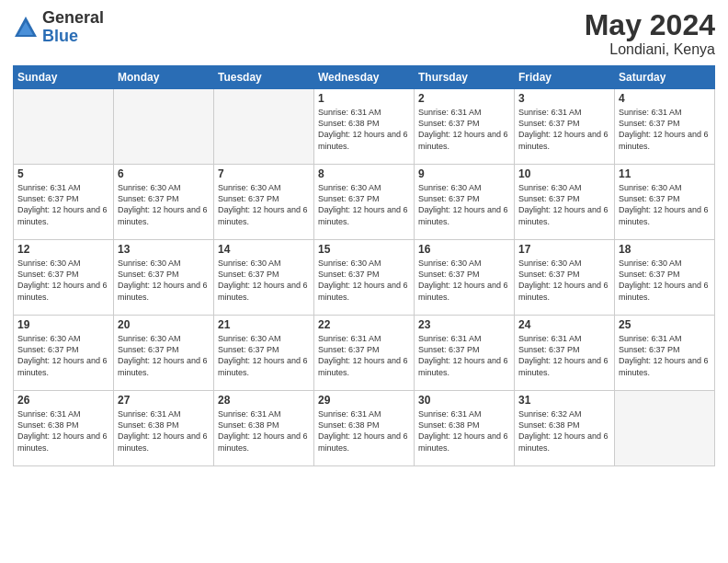 The image size is (728, 563). What do you see at coordinates (265, 77) in the screenshot?
I see `header-tuesday: Tuesday` at bounding box center [265, 77].